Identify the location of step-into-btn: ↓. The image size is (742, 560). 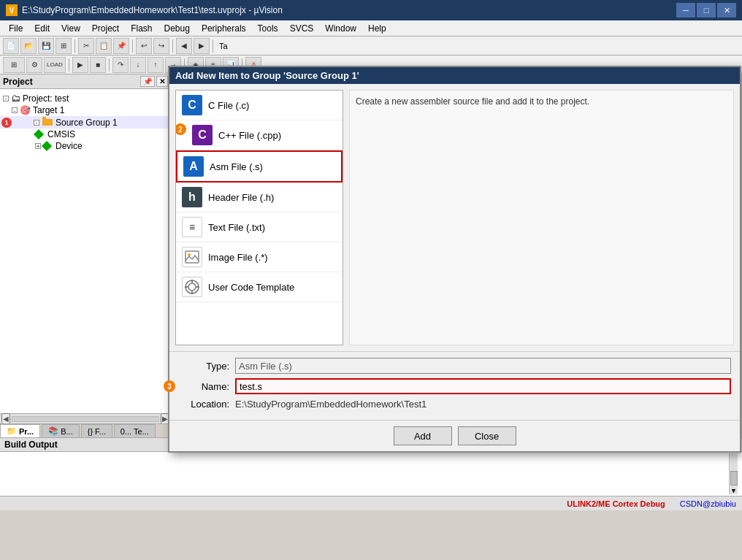
(138, 65).